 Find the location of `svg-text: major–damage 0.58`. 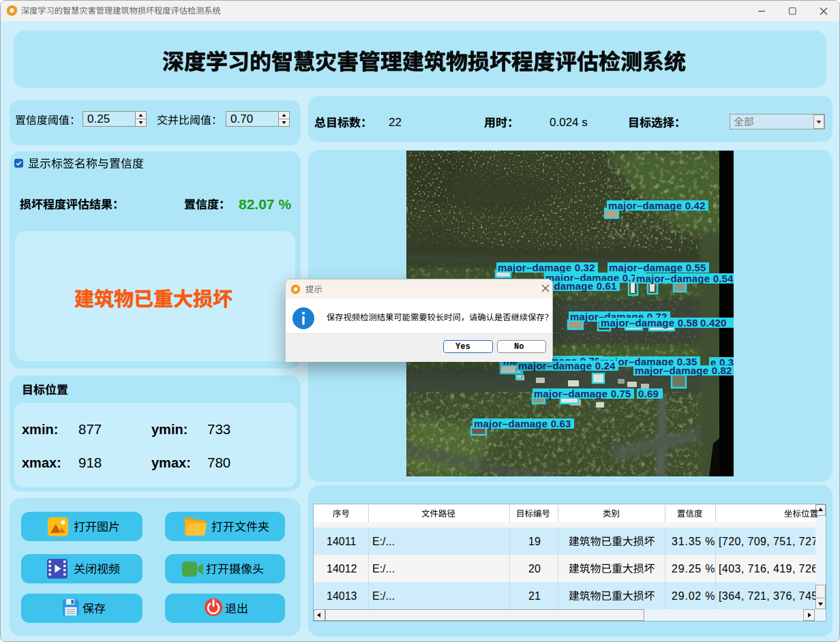

svg-text: major–damage 0.58 is located at coordinates (649, 323).